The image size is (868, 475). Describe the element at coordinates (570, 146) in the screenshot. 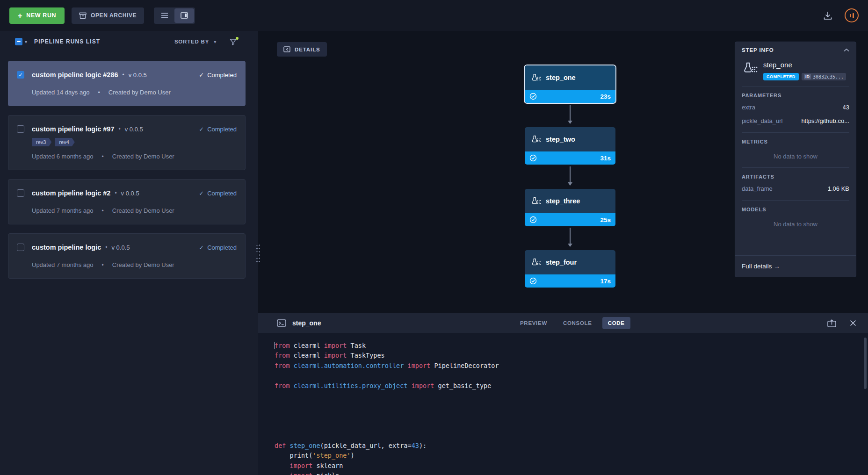

I see `dag-node-step-two: step_two 31s` at that location.